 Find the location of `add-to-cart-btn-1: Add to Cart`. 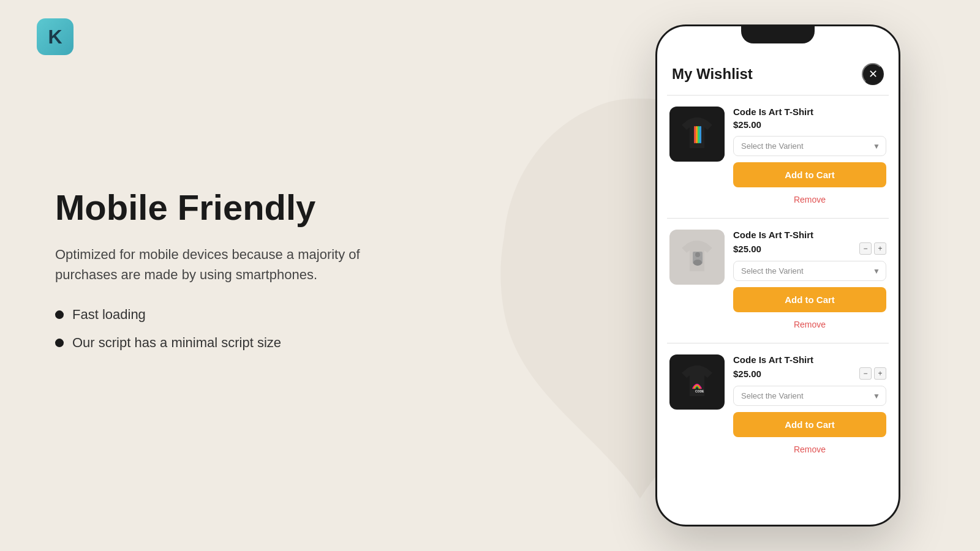

add-to-cart-btn-1: Add to Cart is located at coordinates (810, 175).